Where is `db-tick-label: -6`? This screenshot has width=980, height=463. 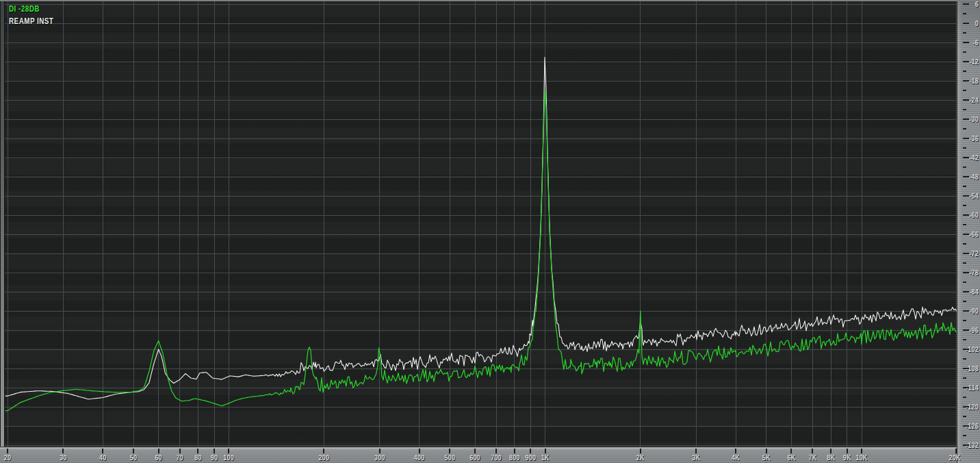 db-tick-label: -6 is located at coordinates (976, 42).